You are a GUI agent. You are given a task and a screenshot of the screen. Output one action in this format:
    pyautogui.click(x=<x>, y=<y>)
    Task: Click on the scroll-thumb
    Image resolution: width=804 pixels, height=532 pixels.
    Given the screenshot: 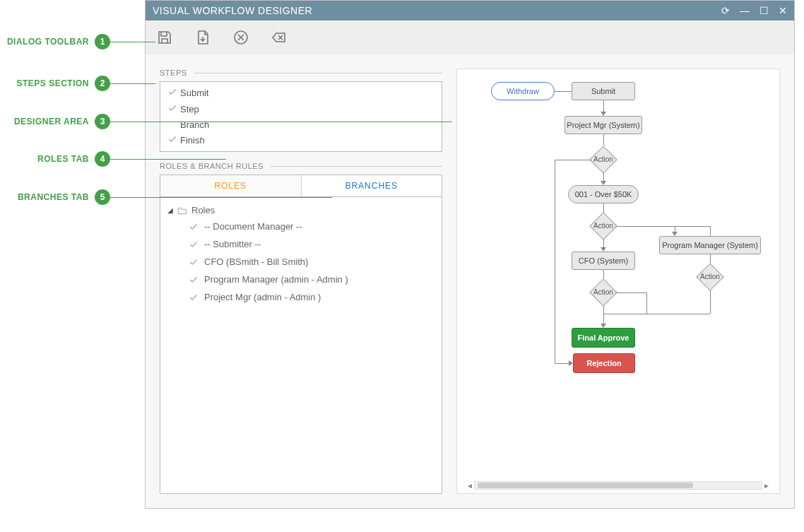 What is the action you would take?
    pyautogui.click(x=585, y=485)
    